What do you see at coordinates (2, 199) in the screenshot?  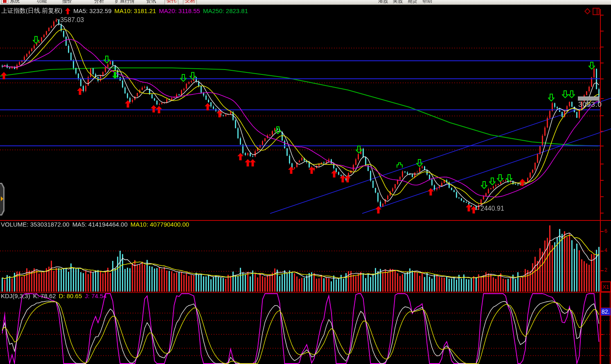 I see `sidebar-expand-handle` at bounding box center [2, 199].